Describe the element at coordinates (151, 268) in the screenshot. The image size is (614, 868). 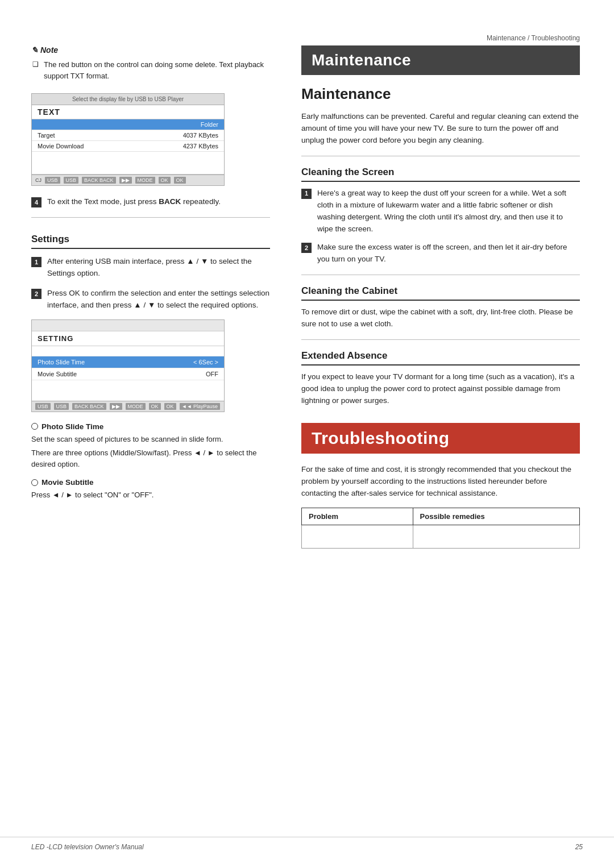
I see `settings-step1: 1 After entering USB main interface, pre…` at that location.